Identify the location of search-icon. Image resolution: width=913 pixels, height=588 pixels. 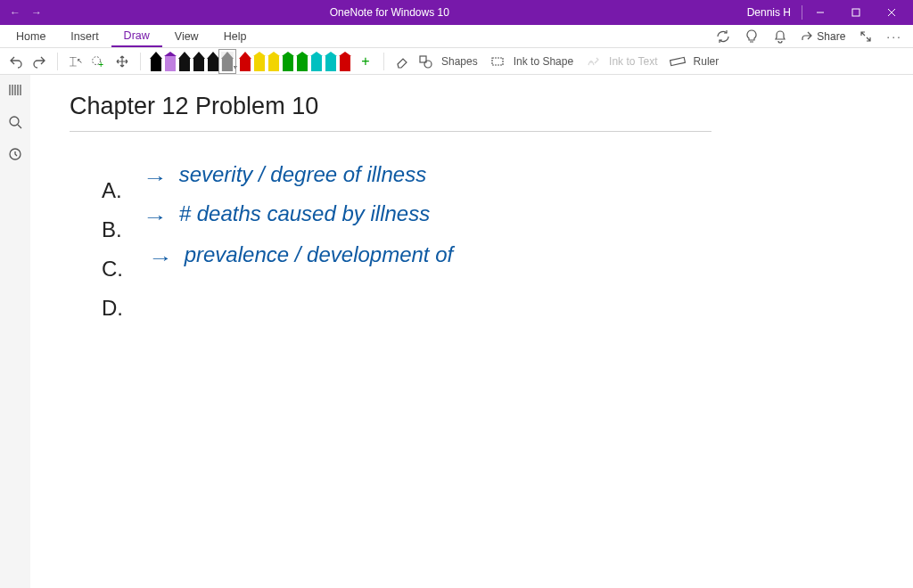
(15, 122).